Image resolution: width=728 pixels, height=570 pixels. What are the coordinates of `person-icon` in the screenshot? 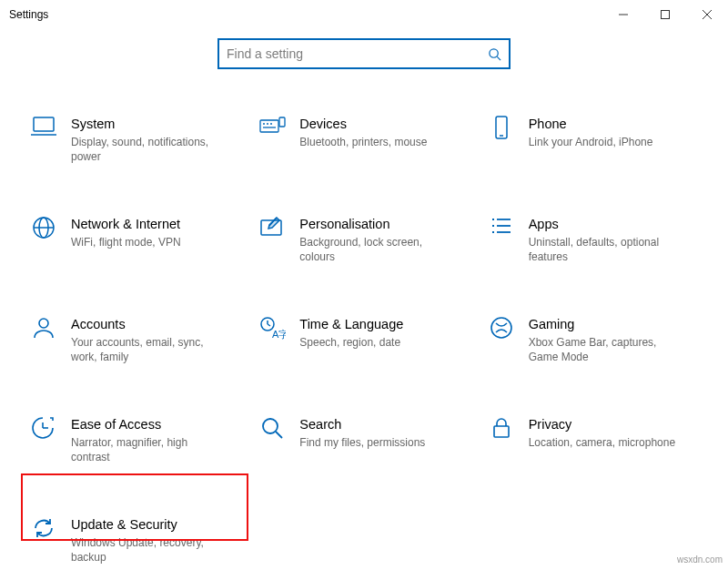 It's located at (44, 328).